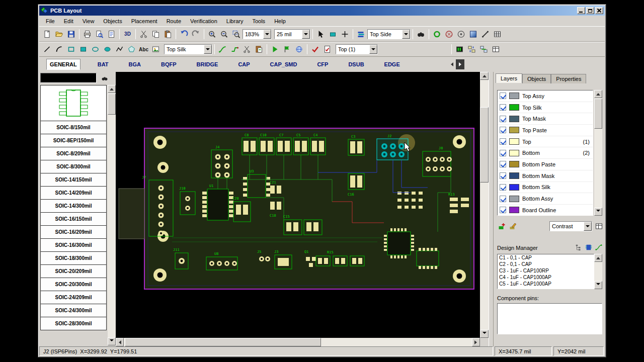  What do you see at coordinates (47, 34) in the screenshot?
I see `new-button` at bounding box center [47, 34].